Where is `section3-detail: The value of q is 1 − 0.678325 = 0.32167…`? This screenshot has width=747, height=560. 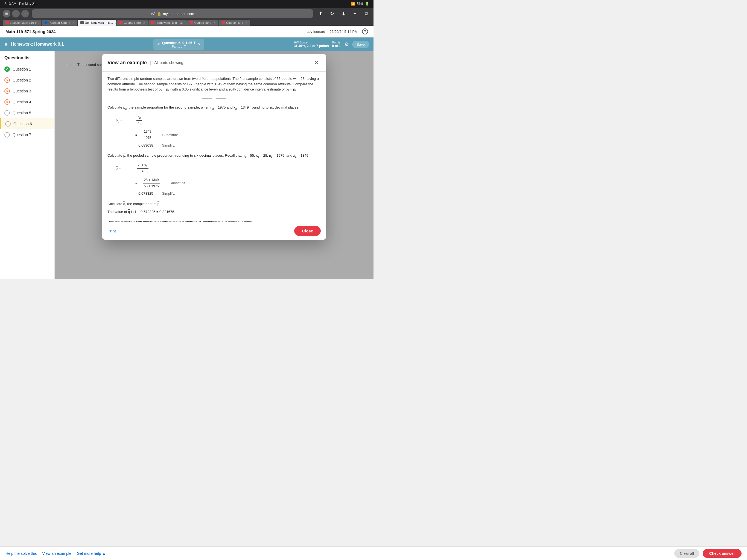 section3-detail: The value of q is 1 − 0.678325 = 0.32167… is located at coordinates (214, 212).